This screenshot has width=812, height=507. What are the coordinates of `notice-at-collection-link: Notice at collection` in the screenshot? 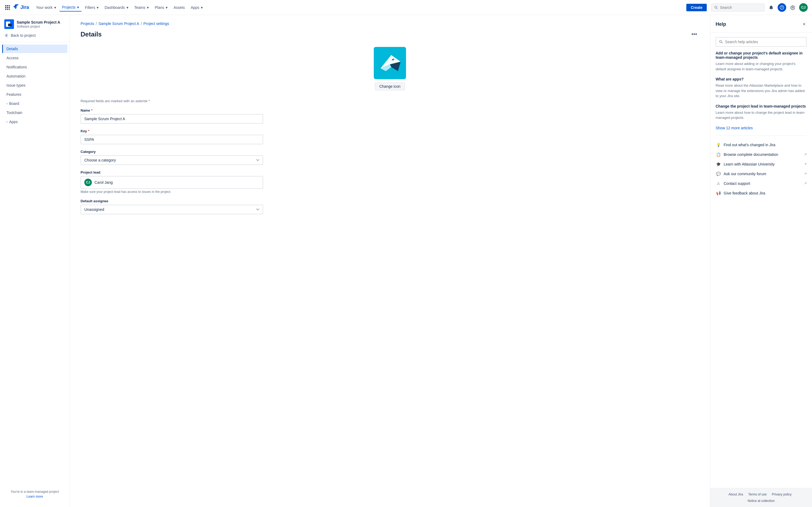 It's located at (761, 501).